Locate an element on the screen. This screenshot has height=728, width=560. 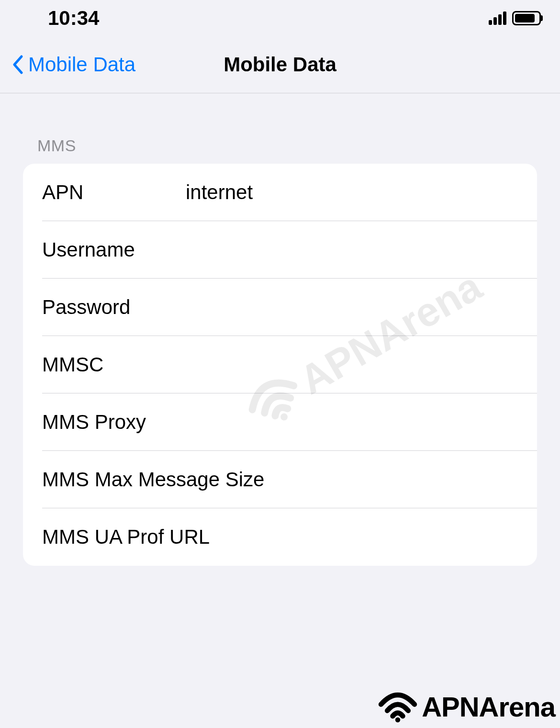
mms-ua-prof-label: MMS UA Prof URL is located at coordinates (126, 537).